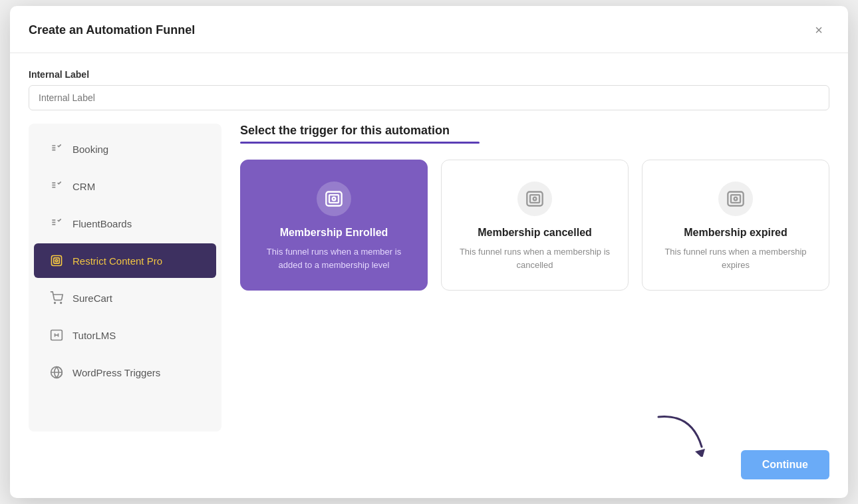 The height and width of the screenshot is (504, 858). I want to click on card-desc-enrolled: This funnel runs when a member is added …, so click(334, 258).